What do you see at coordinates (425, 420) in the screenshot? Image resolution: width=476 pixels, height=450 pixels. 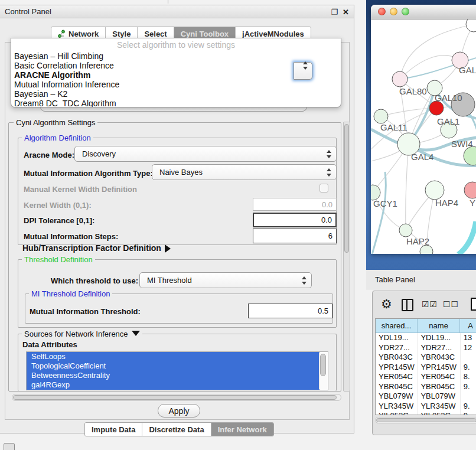 I see `table-horizontal-scrollbar` at bounding box center [425, 420].